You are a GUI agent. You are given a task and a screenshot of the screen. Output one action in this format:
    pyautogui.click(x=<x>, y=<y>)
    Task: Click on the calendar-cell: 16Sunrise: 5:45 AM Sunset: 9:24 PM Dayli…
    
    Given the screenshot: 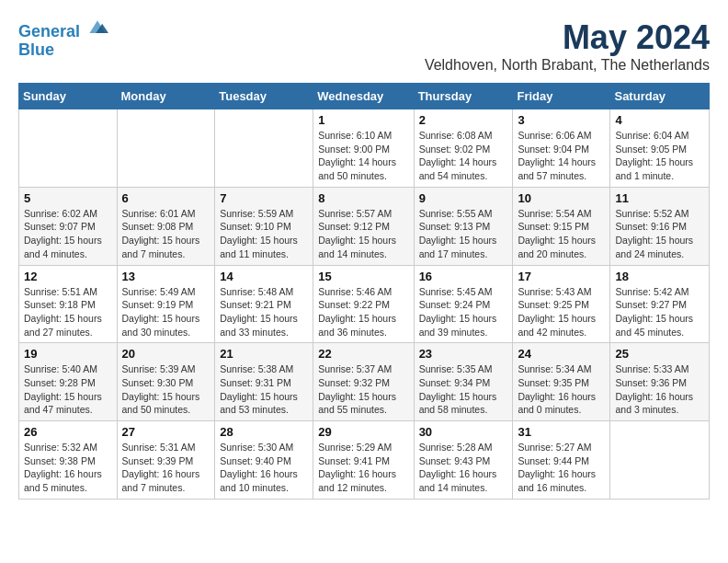 What is the action you would take?
    pyautogui.click(x=463, y=304)
    